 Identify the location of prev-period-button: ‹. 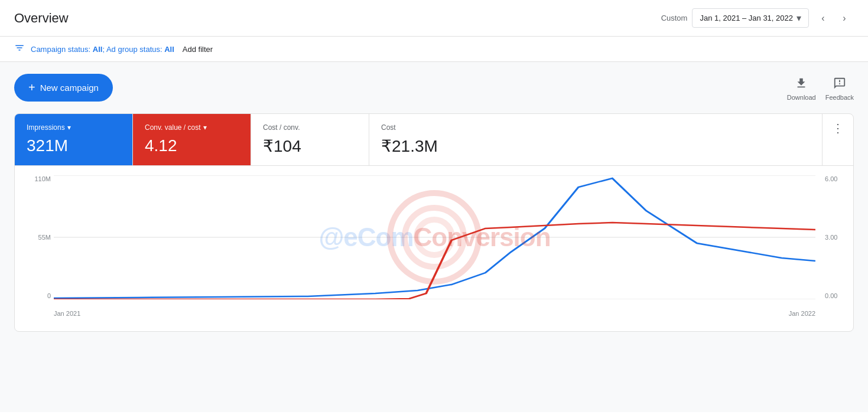
(823, 18).